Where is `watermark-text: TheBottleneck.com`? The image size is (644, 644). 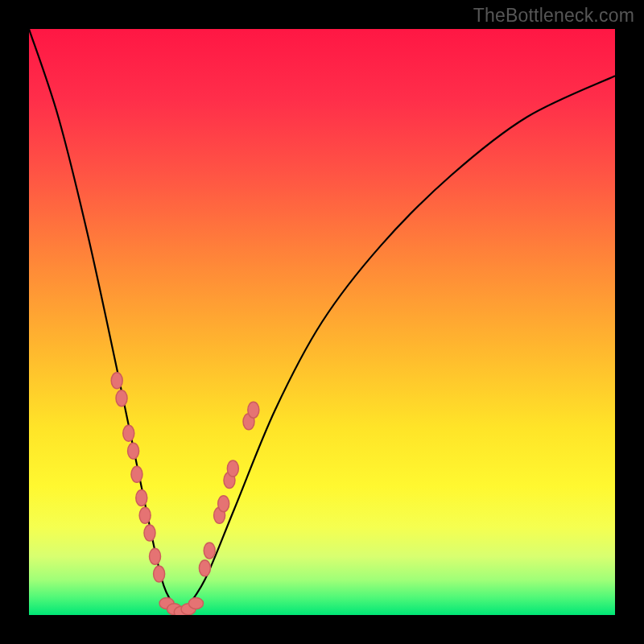
watermark-text: TheBottleneck.com is located at coordinates (554, 16).